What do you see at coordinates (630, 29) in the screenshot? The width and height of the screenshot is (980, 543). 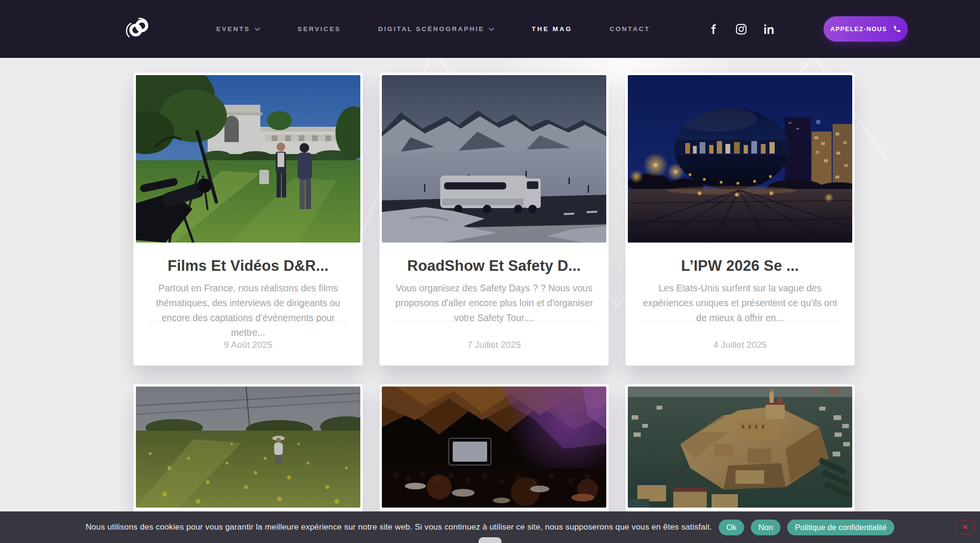 I see `nav-label: CONTACT` at bounding box center [630, 29].